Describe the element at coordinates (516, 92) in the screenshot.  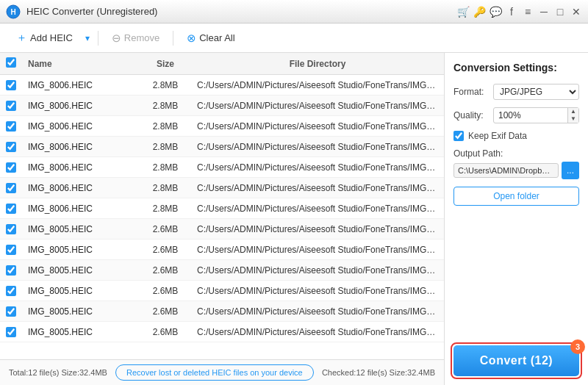
I see `format-row: Format: JPG/JPEGPNGBMPTIFFGIF` at that location.